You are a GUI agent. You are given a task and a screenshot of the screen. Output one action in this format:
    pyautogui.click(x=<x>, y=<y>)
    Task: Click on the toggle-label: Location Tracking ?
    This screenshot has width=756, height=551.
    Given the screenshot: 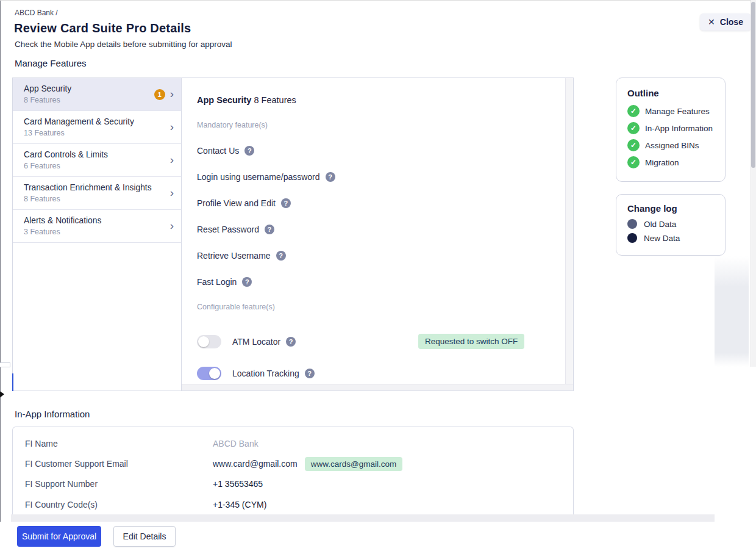 What is the action you would take?
    pyautogui.click(x=273, y=373)
    